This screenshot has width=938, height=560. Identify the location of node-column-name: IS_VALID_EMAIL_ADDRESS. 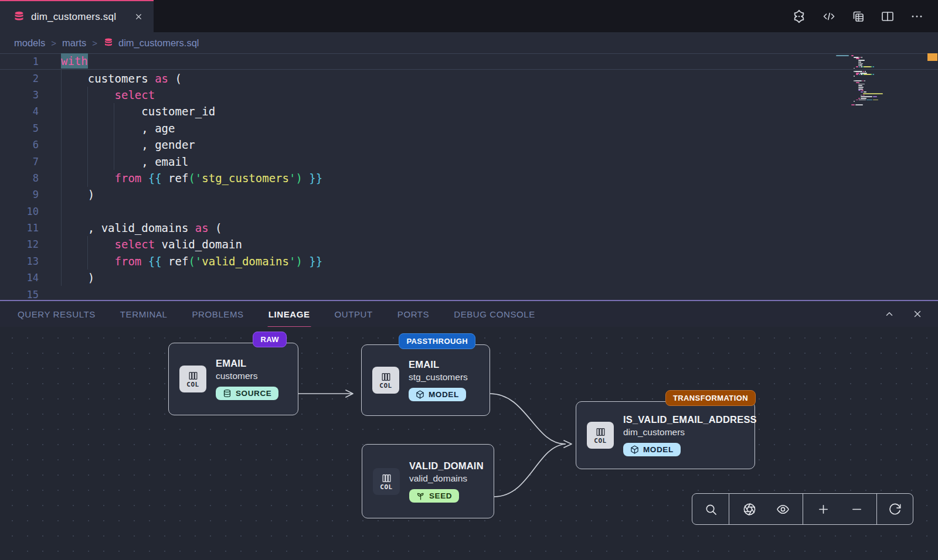
(690, 419).